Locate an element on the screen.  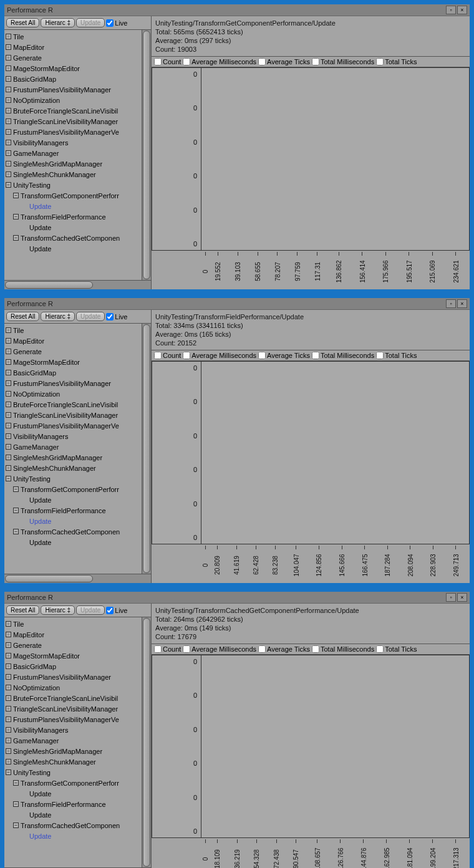
tree-item: ▫MapEditor is located at coordinates (73, 47).